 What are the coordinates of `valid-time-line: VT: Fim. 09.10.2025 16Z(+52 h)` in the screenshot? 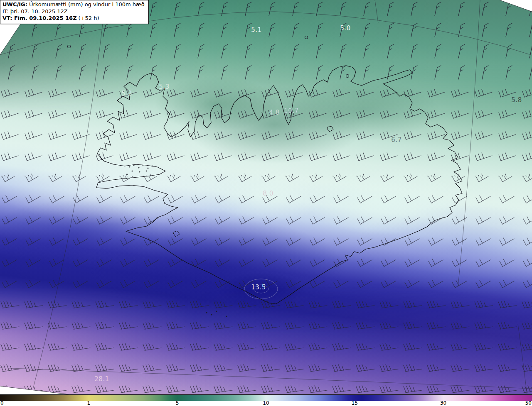 It's located at (74, 18).